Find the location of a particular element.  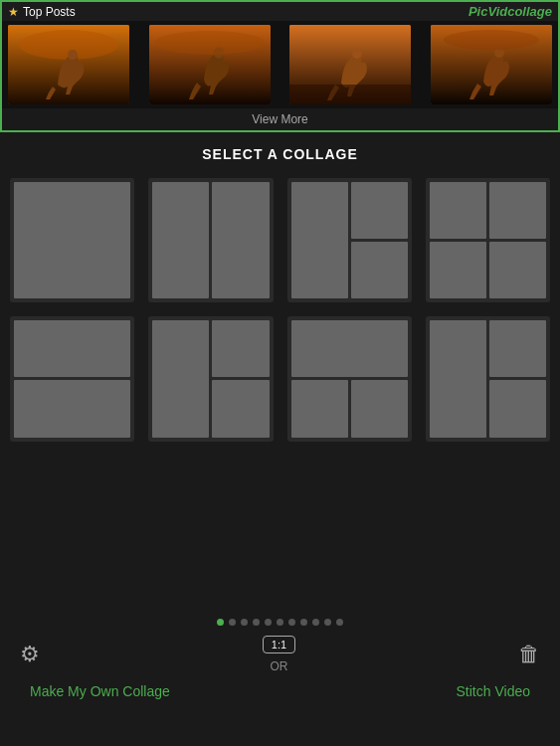

top-posts-header: ★ Top Posts PicVidcollage is located at coordinates (280, 12).